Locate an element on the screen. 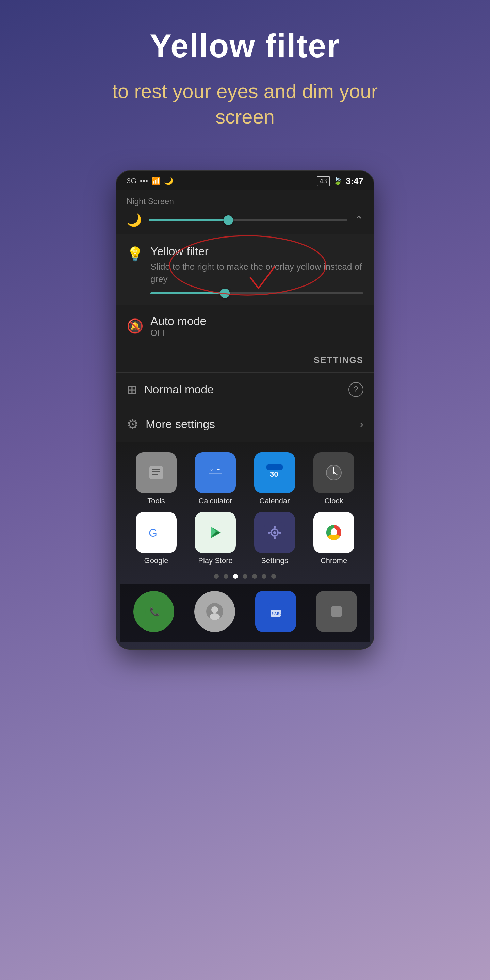 Image resolution: width=490 pixels, height=980 pixels. yellow-filter-slider is located at coordinates (257, 293).